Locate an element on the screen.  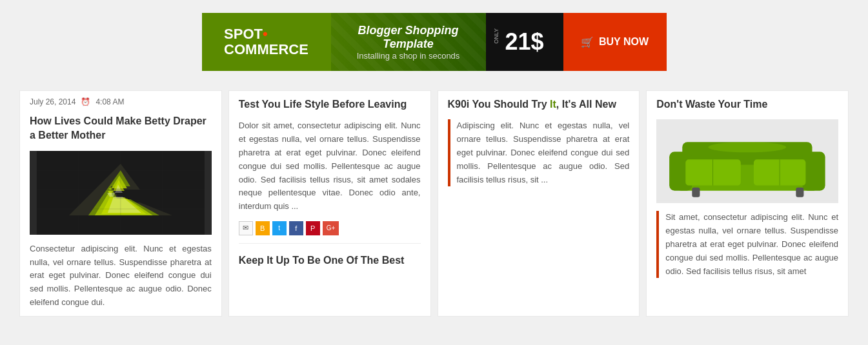
clock-icon-1: ⏰ is located at coordinates (85, 102).